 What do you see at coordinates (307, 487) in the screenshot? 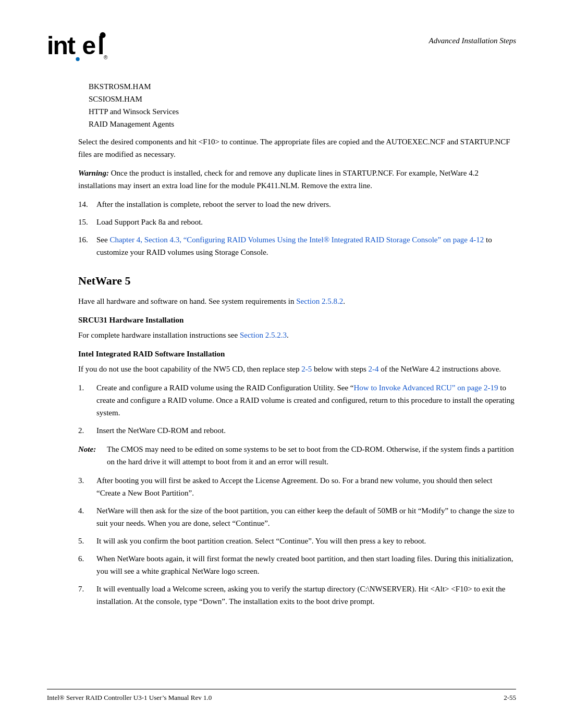
I see `item-text: After booting you will first be asked to…` at bounding box center [307, 487].